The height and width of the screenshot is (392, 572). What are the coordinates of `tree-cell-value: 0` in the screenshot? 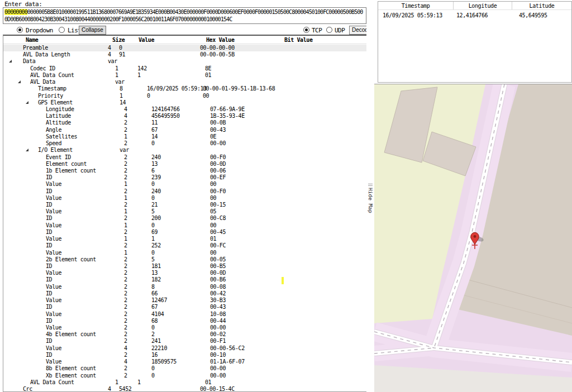 It's located at (121, 48).